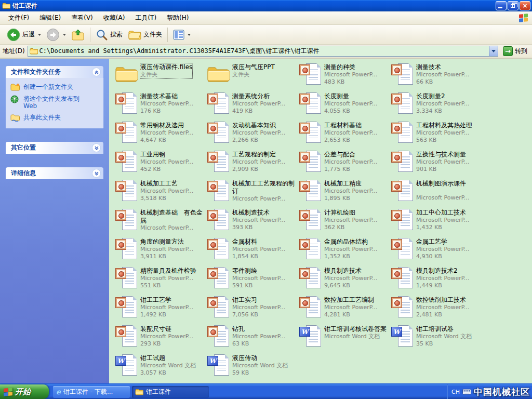 The width and height of the screenshot is (532, 399). Describe the element at coordinates (145, 18) in the screenshot. I see `menu-item: 工具(T)` at that location.